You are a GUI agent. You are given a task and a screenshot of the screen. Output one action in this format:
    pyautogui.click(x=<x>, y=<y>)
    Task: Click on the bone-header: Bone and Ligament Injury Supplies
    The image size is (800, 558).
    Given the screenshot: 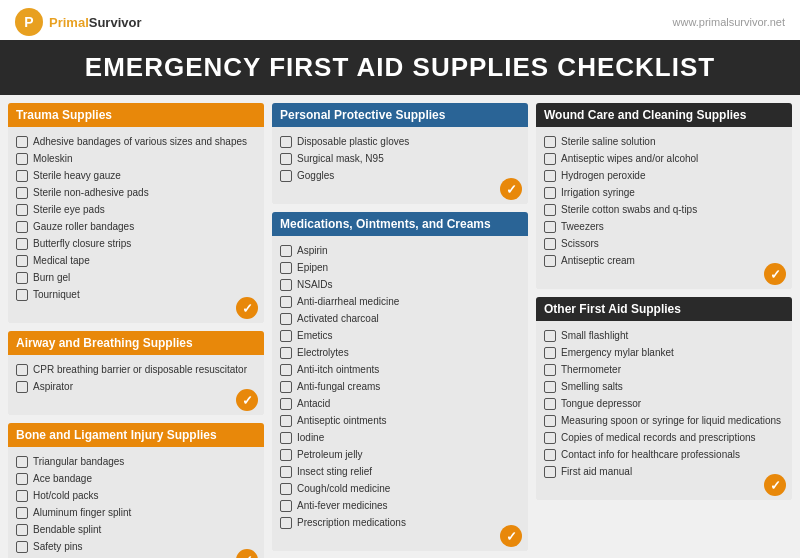 What is the action you would take?
    pyautogui.click(x=136, y=435)
    